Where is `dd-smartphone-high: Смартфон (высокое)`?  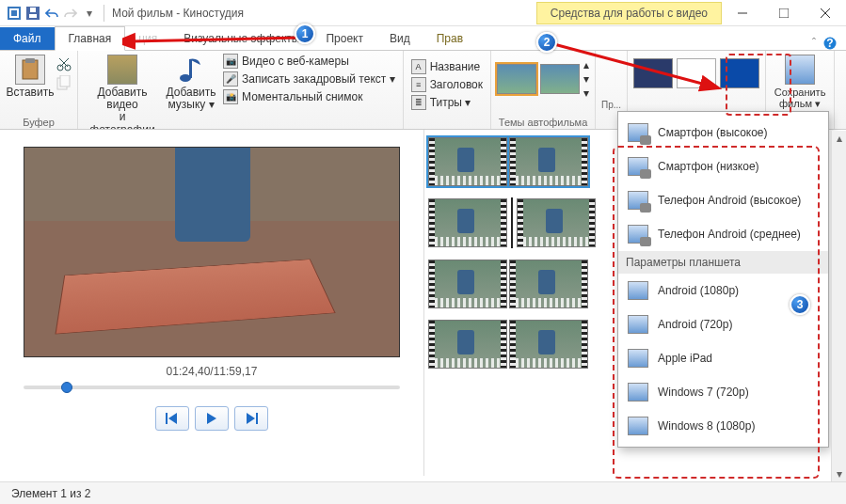 dd-smartphone-high: Смартфон (высокое) is located at coordinates (723, 133).